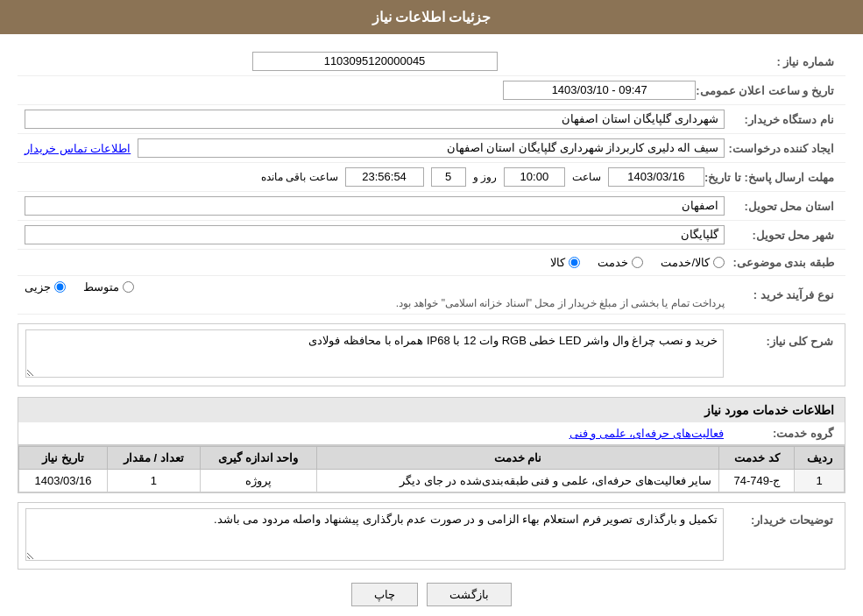  What do you see at coordinates (656, 177) in the screenshot?
I see `deadline-date: 1403/03/16` at bounding box center [656, 177].